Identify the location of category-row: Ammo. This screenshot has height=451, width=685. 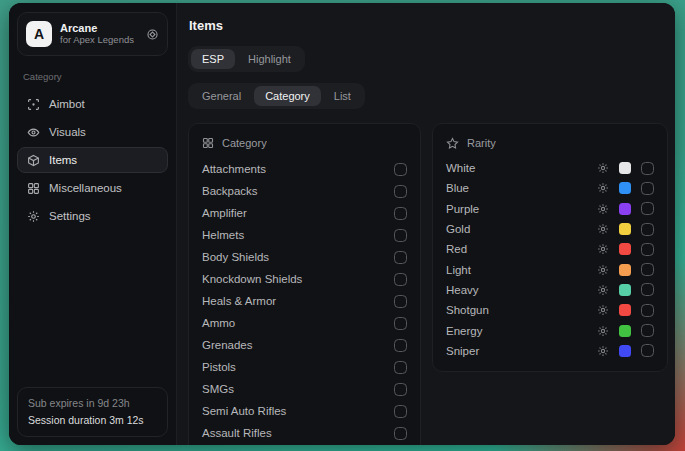
(304, 323).